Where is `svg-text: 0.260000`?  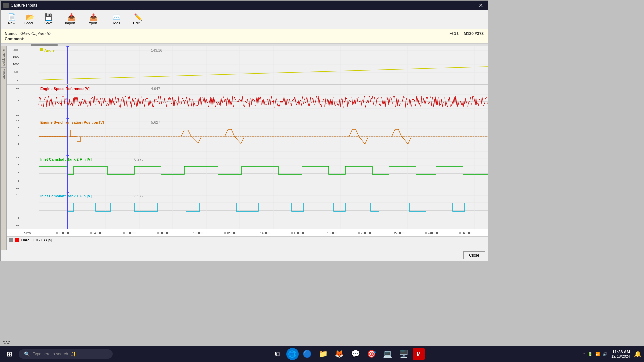
svg-text: 0.260000 is located at coordinates (465, 233).